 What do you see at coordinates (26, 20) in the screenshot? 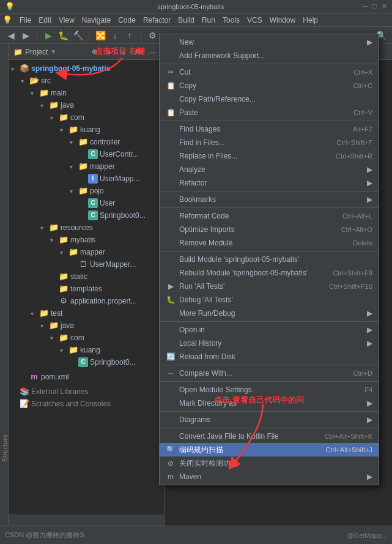
I see `menu-item-file: File` at bounding box center [26, 20].